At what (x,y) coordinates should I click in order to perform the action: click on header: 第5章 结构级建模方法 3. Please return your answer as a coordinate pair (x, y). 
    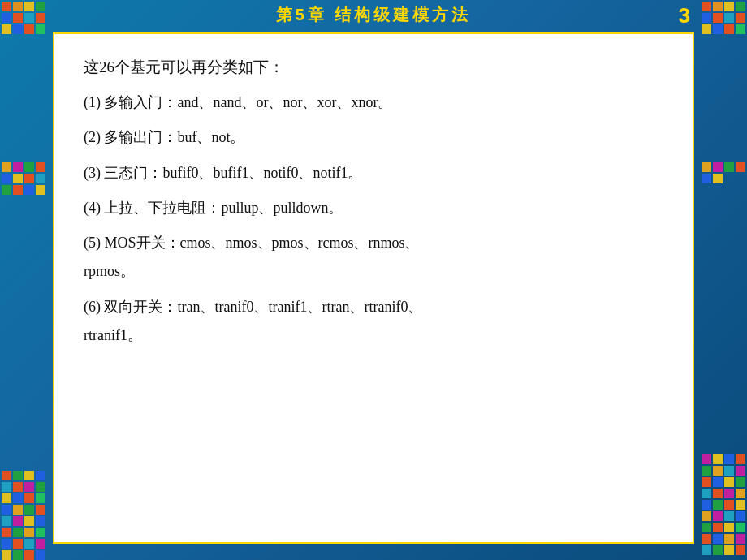
    Looking at the image, I should click on (374, 15).